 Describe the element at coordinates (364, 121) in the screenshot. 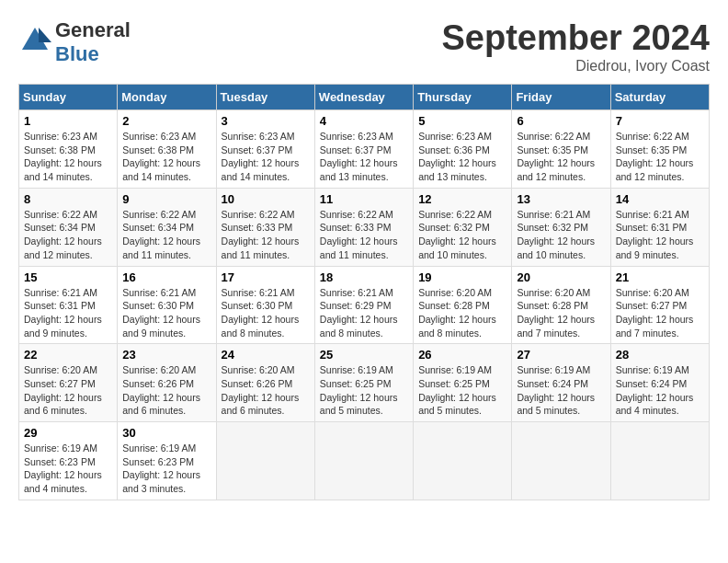

I see `day-number: 4` at that location.